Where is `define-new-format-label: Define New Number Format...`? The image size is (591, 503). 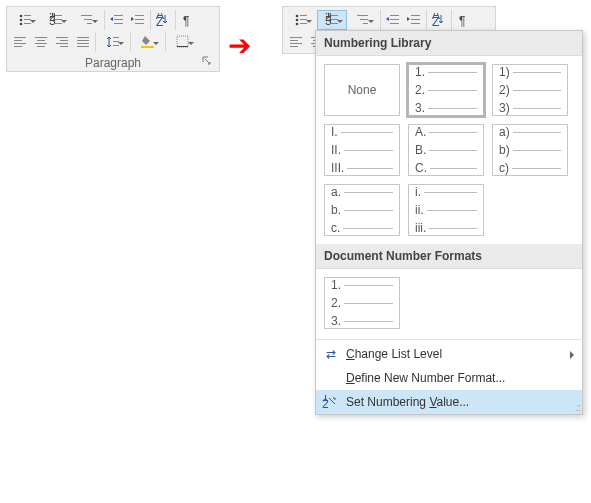
define-new-format-label: Define New Number Format... is located at coordinates (426, 378).